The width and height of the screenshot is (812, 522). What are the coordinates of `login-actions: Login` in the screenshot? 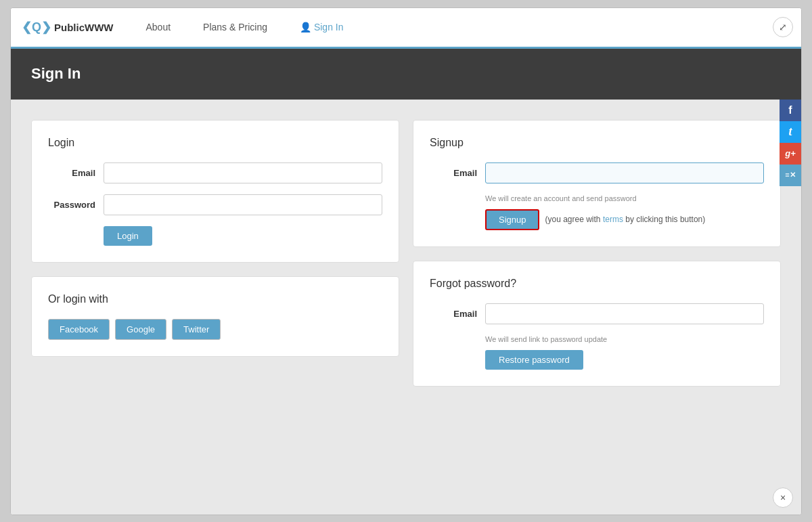 It's located at (215, 236).